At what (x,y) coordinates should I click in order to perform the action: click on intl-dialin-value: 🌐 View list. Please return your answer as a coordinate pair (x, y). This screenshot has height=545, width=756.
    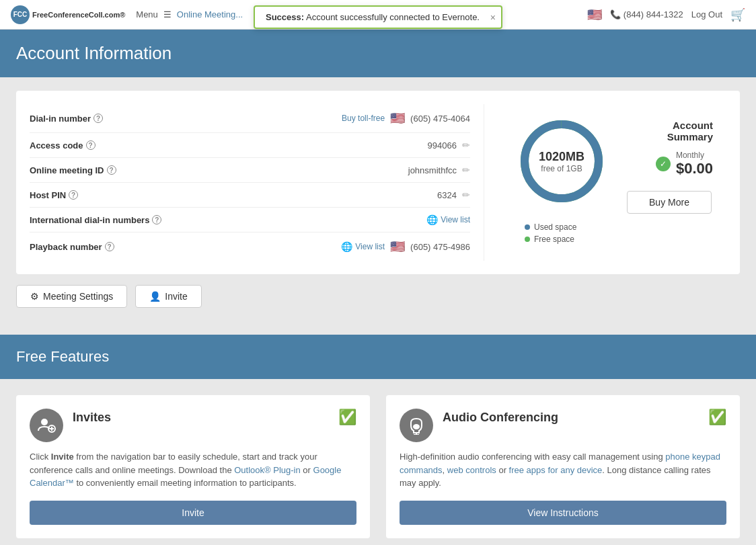
    Looking at the image, I should click on (324, 220).